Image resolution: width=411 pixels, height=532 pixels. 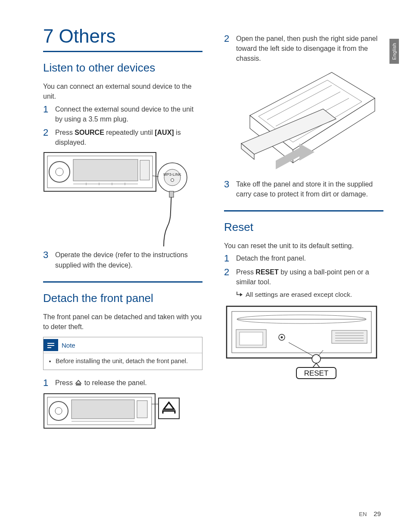 I want to click on eject-icon, so click(x=78, y=383).